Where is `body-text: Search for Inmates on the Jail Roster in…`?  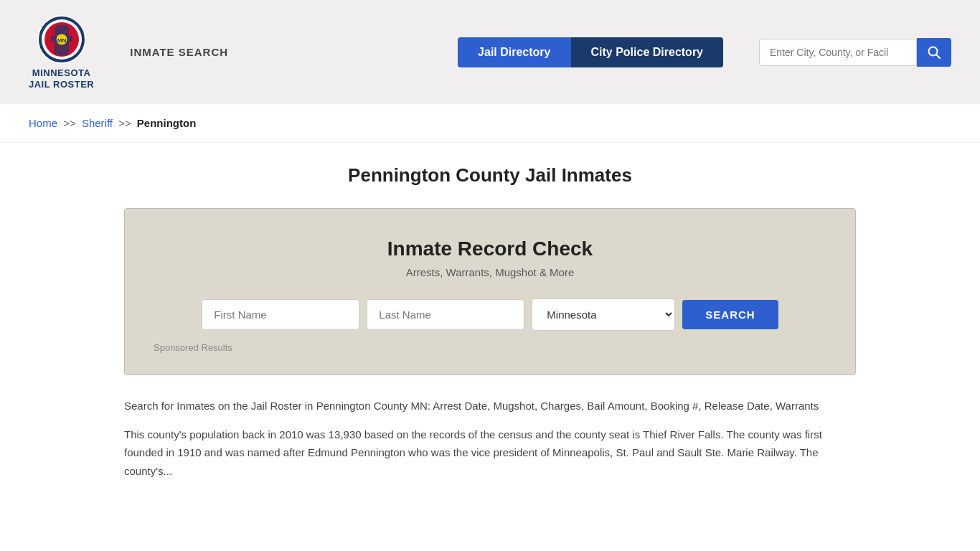 body-text: Search for Inmates on the Jail Roster in… is located at coordinates (490, 438).